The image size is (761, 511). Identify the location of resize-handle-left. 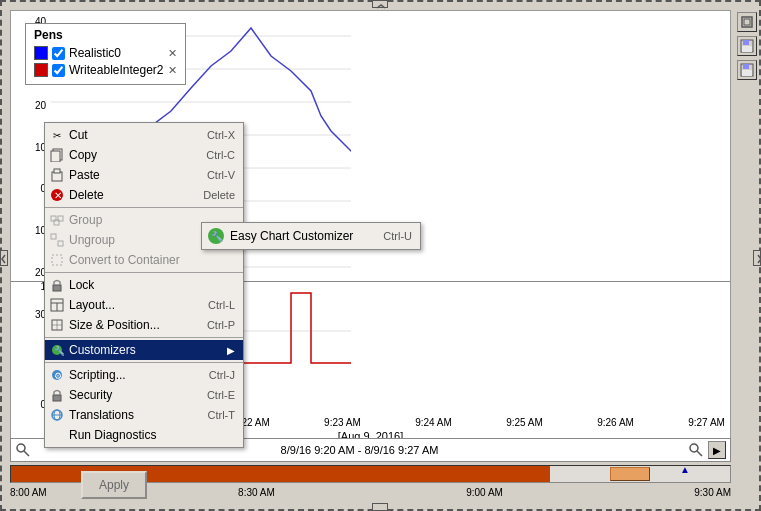
(4, 258).